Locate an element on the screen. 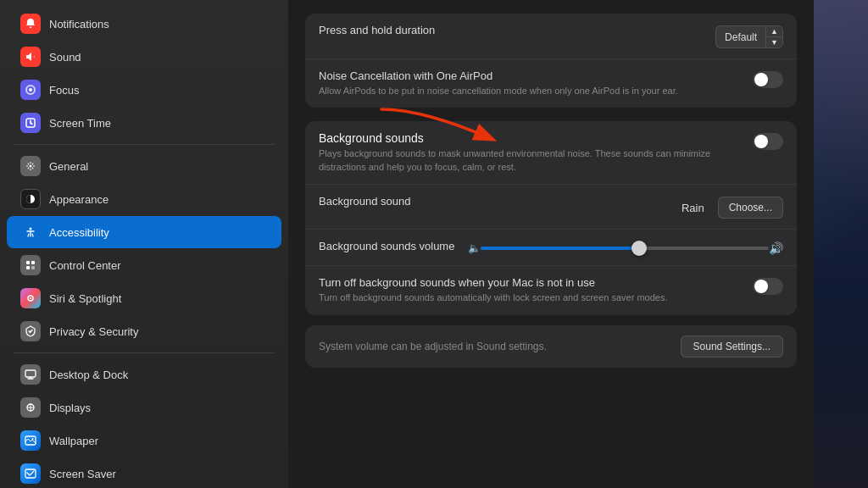  sidebar-item-displays: Displays is located at coordinates (144, 408).